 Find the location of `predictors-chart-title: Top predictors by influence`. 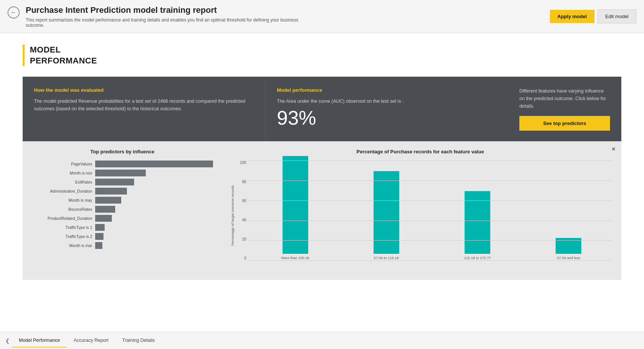

predictors-chart-title: Top predictors by influence is located at coordinates (122, 152).